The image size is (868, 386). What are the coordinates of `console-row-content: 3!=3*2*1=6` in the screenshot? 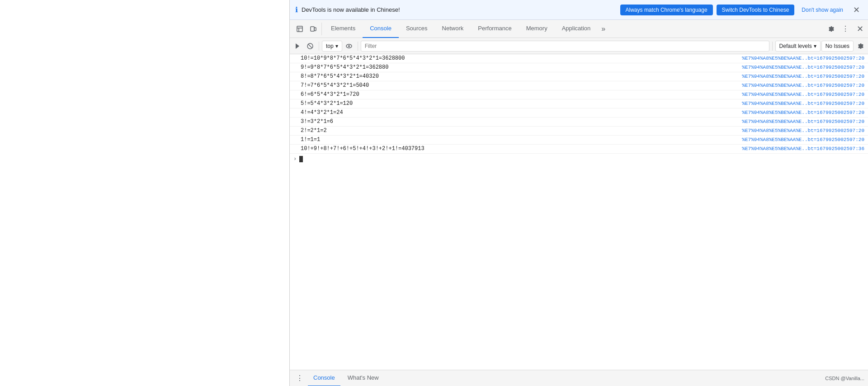 It's located at (519, 122).